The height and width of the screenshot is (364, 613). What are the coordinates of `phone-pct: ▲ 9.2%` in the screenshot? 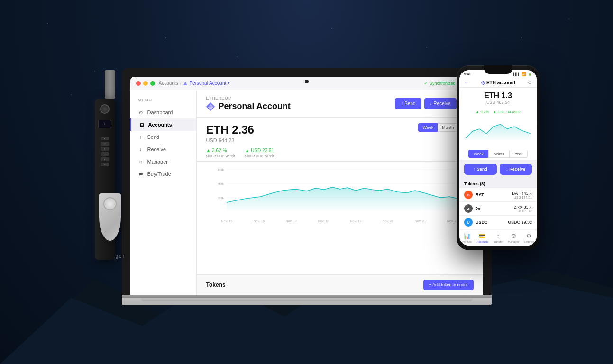 It's located at (482, 112).